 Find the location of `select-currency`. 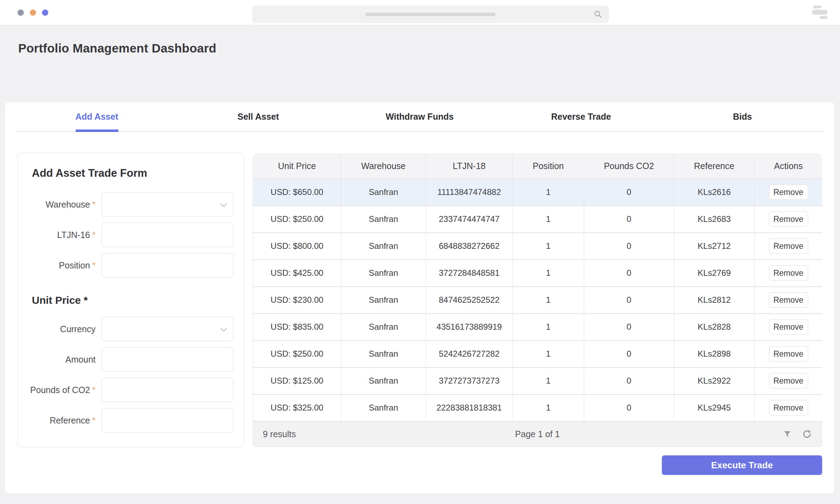

select-currency is located at coordinates (167, 329).